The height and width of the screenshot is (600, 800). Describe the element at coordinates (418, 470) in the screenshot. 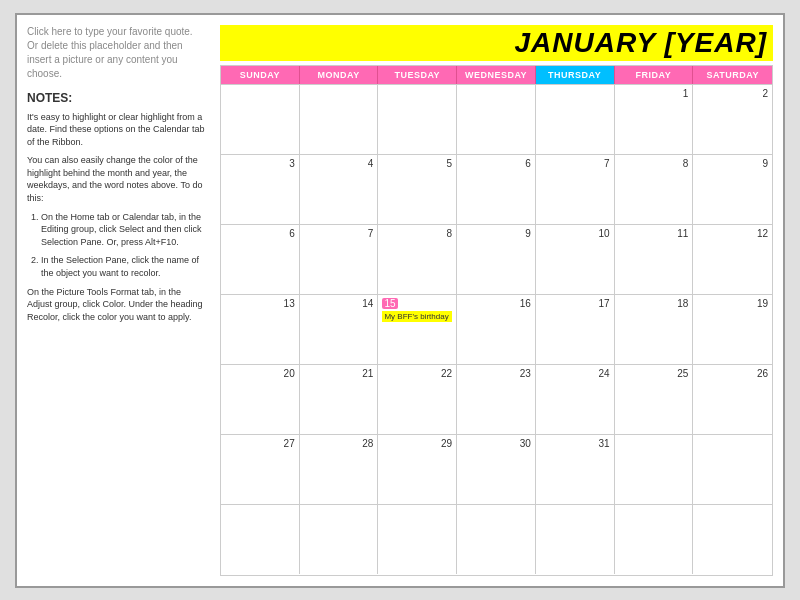

I see `day-29: 29` at that location.